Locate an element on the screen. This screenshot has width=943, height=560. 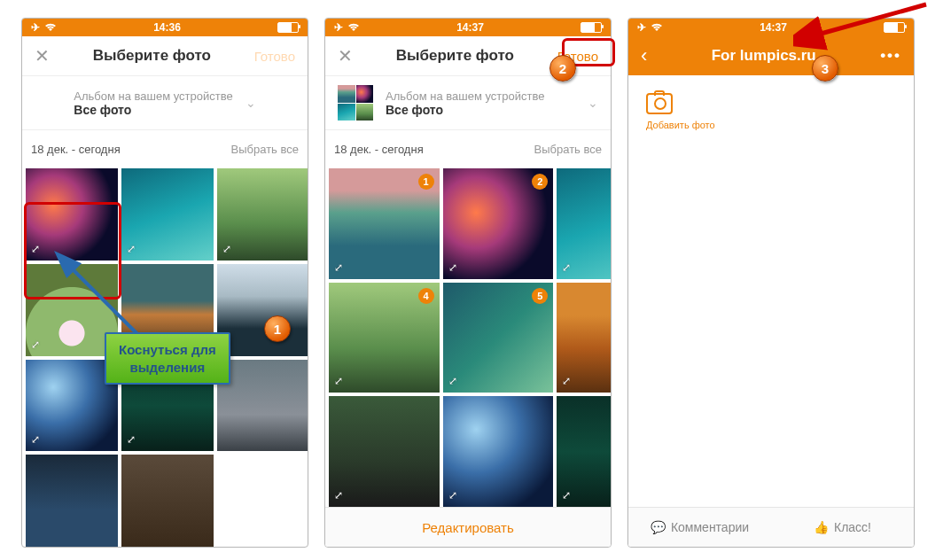
status-bar: ✈ 14:36 is located at coordinates (165, 27).